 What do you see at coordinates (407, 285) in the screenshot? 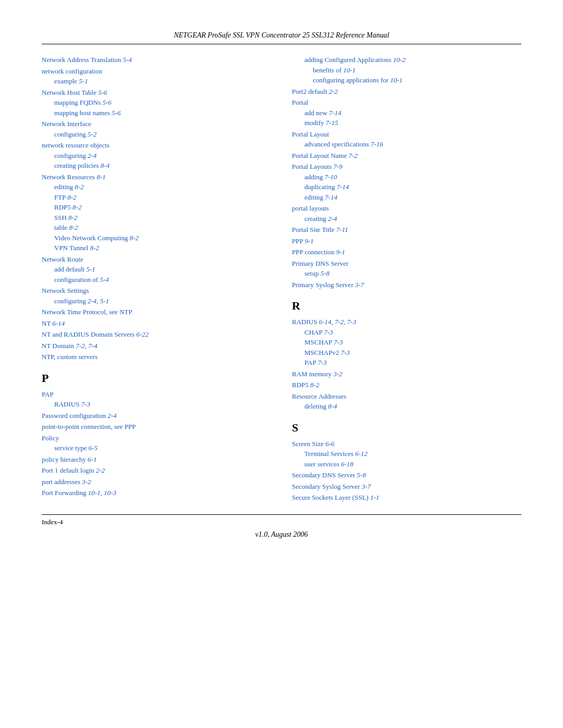
I see `entry-primary-syslog: Primary Syslog Server 3-7` at bounding box center [407, 285].